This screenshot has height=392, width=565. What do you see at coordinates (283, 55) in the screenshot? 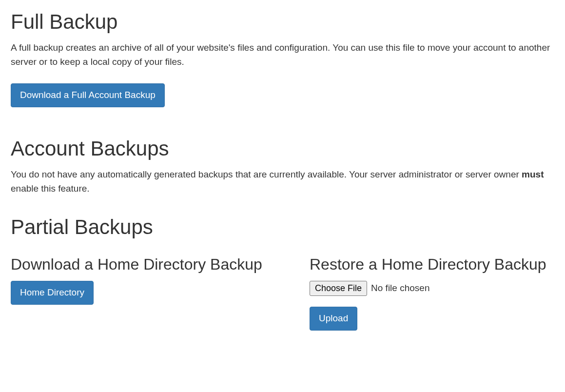
I see `full-backup-description: A full backup creates an archive of all …` at bounding box center [283, 55].